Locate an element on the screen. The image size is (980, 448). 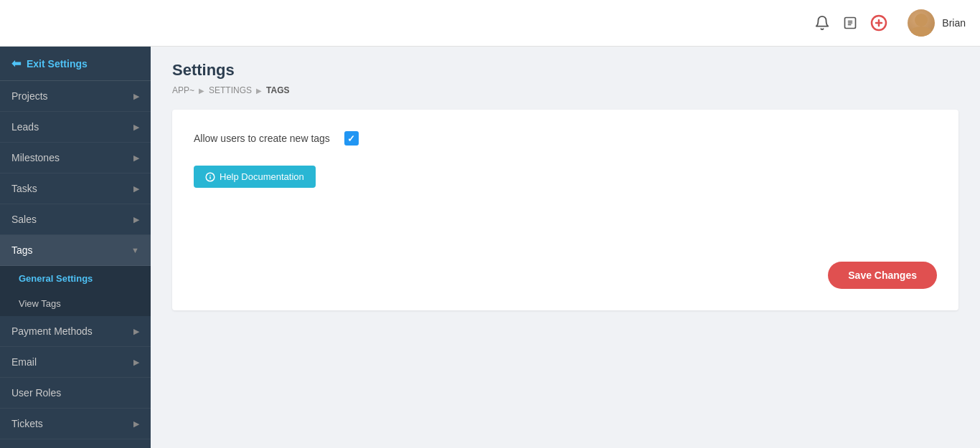
sidebar-item-milestones: Milestones ▶ is located at coordinates (75, 158).